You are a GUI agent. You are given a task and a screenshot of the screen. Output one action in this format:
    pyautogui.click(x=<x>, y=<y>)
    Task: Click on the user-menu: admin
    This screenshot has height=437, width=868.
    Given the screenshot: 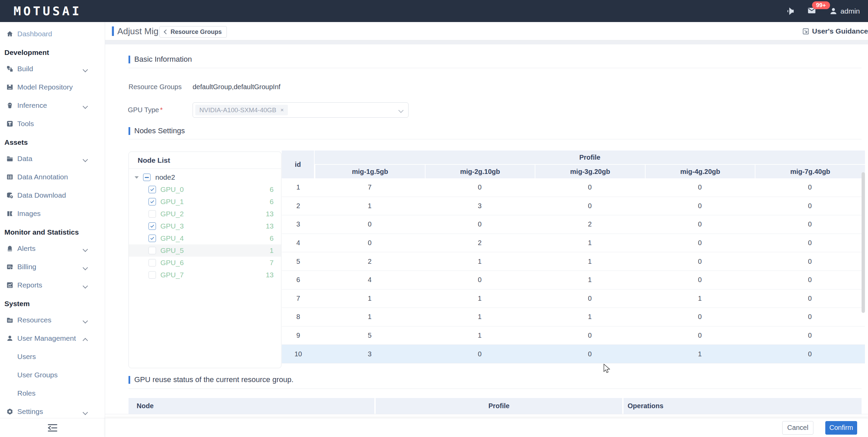 What is the action you would take?
    pyautogui.click(x=844, y=11)
    